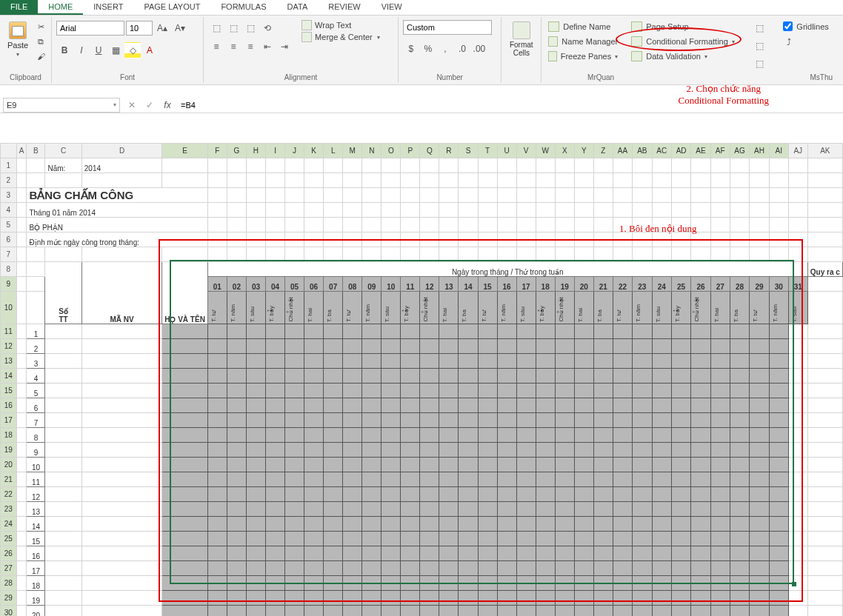 The height and width of the screenshot is (616, 843). What do you see at coordinates (9, 308) in the screenshot?
I see `row-header: 10` at bounding box center [9, 308].